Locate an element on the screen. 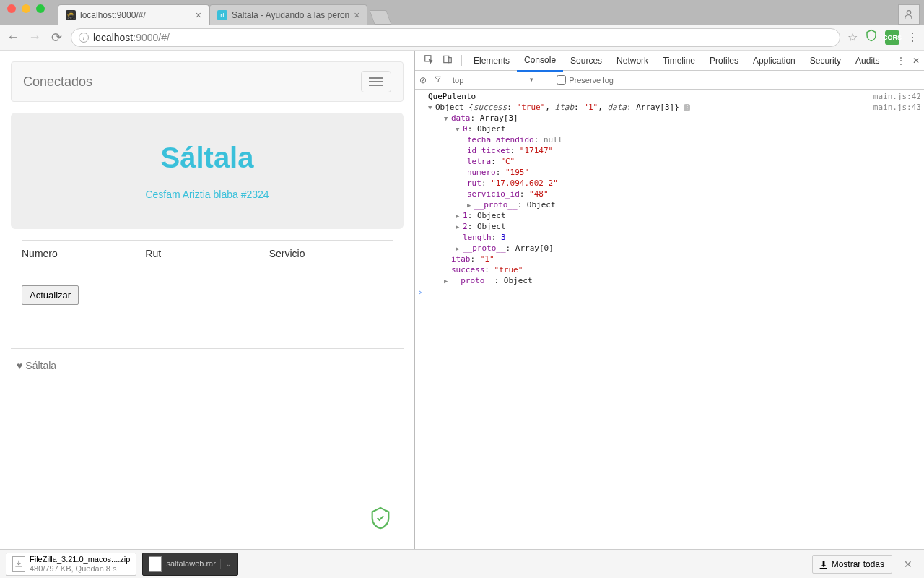  object-property: data: Array[3] is located at coordinates (670, 118).